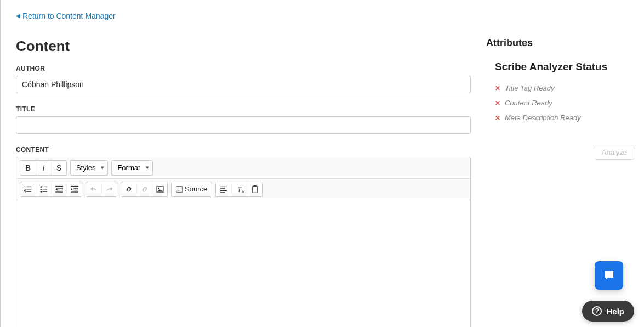 This screenshot has width=644, height=327. I want to click on help-icon: ?, so click(597, 311).